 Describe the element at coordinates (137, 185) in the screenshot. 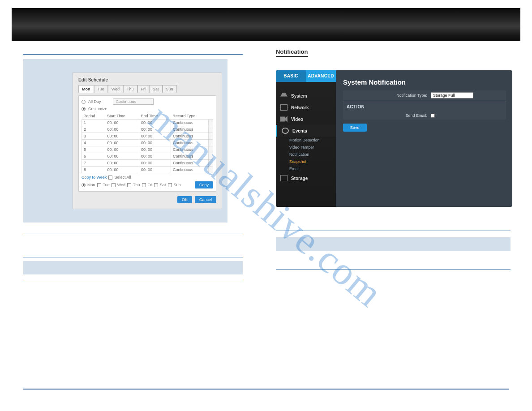

I see `lbl: Thu` at that location.